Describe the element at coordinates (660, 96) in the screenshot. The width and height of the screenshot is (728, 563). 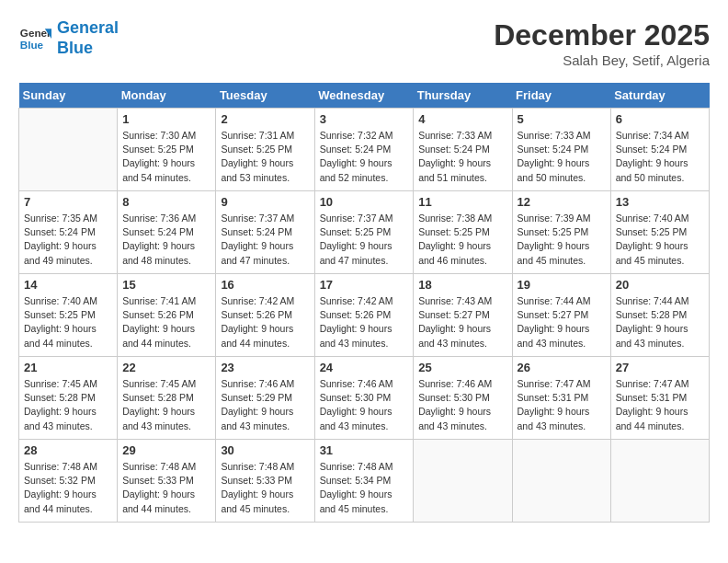
I see `column-header-saturday: Saturday` at that location.